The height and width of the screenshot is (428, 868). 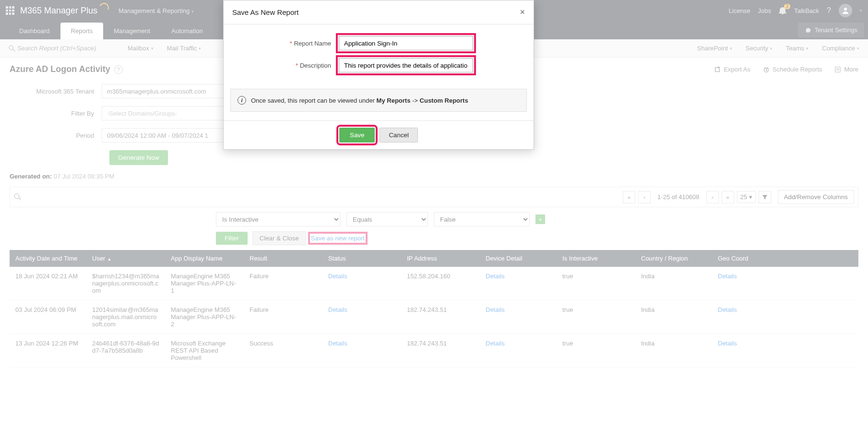 What do you see at coordinates (406, 43) in the screenshot?
I see `report-name-input` at bounding box center [406, 43].